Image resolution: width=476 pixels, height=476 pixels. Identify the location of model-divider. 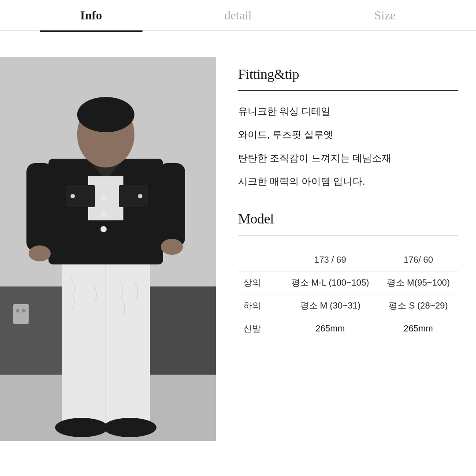
(348, 235).